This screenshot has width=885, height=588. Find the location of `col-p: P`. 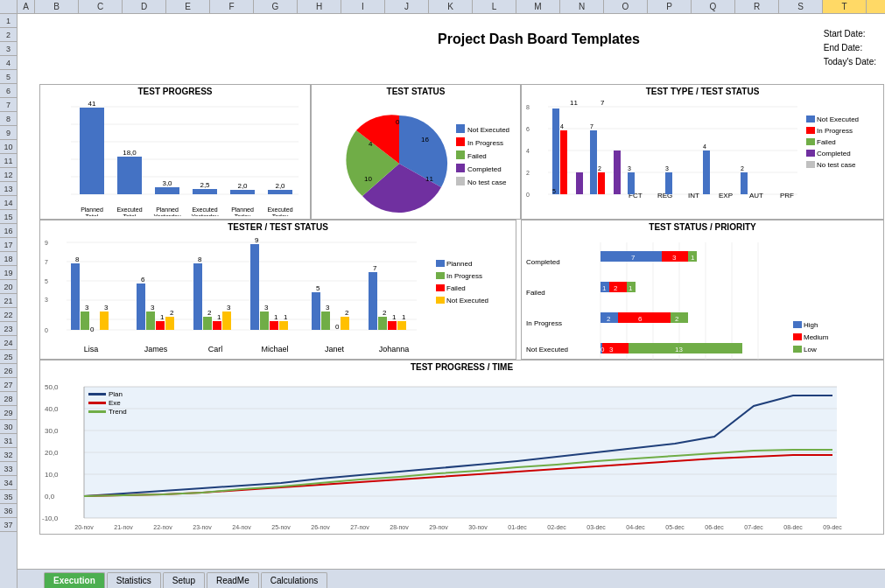

col-p: P is located at coordinates (670, 7).